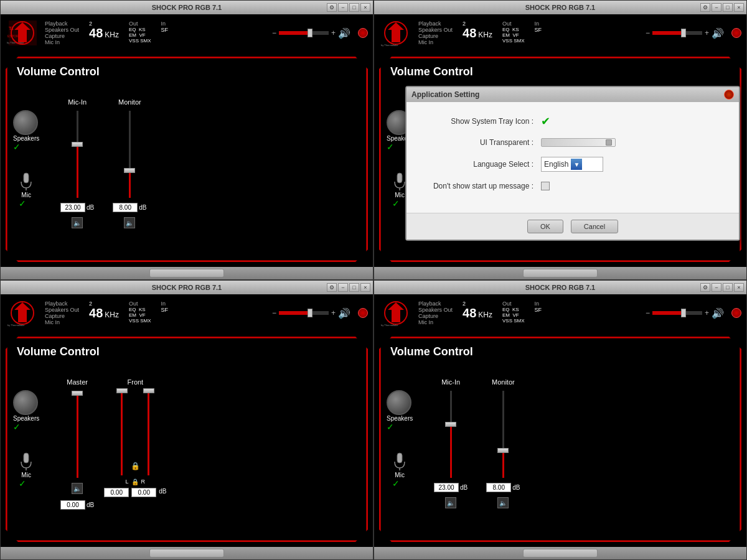  Describe the element at coordinates (400, 439) in the screenshot. I see `side-icons-q4: Speakers ✓ Mic ✓` at that location.